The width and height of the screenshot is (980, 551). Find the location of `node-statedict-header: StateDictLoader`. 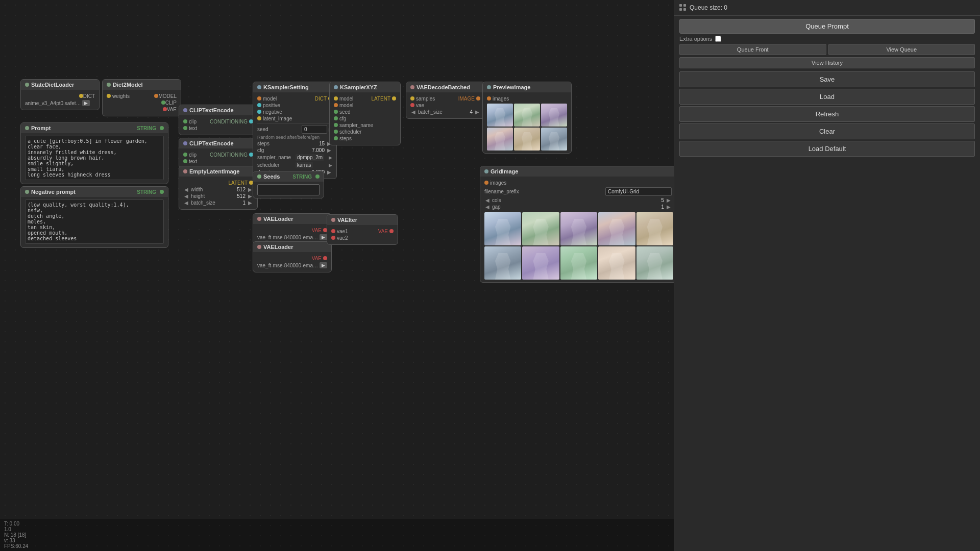

node-statedict-header: StateDictLoader is located at coordinates (60, 85).